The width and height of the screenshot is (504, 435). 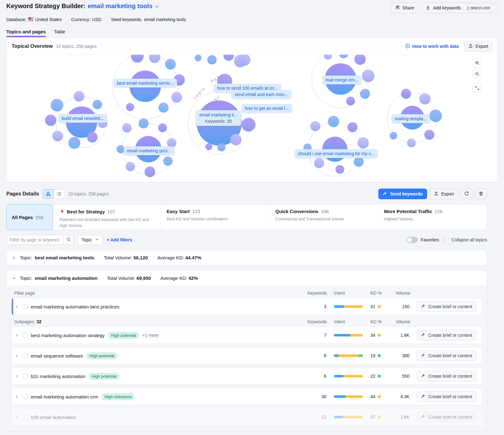 What do you see at coordinates (412, 240) in the screenshot?
I see `favorites-toggle` at bounding box center [412, 240].